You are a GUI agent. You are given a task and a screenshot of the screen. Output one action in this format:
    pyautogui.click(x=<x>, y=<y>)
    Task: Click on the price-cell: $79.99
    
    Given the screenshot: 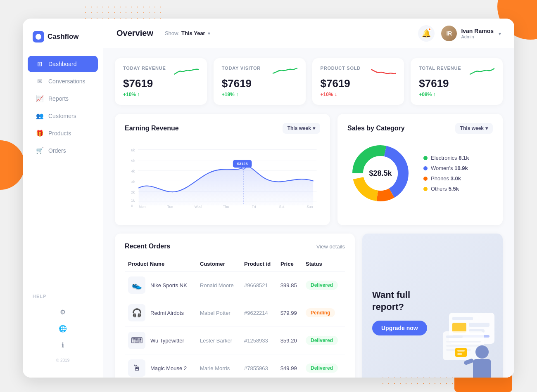 What is the action you would take?
    pyautogui.click(x=290, y=313)
    